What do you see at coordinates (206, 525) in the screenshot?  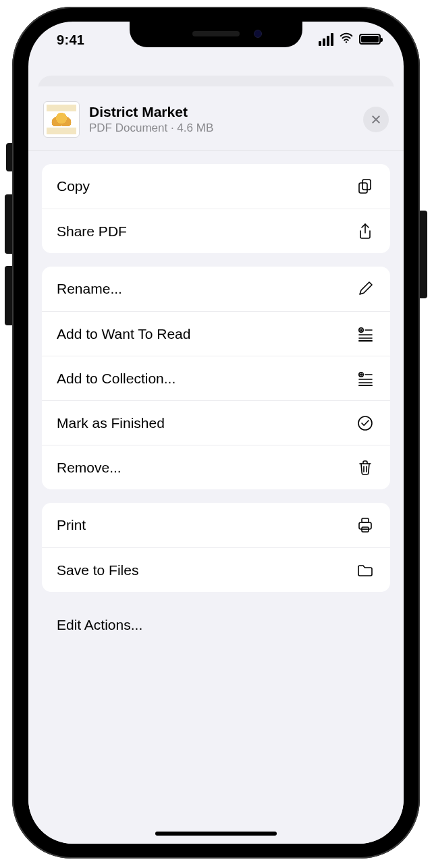 I see `print-label: Print` at bounding box center [206, 525].